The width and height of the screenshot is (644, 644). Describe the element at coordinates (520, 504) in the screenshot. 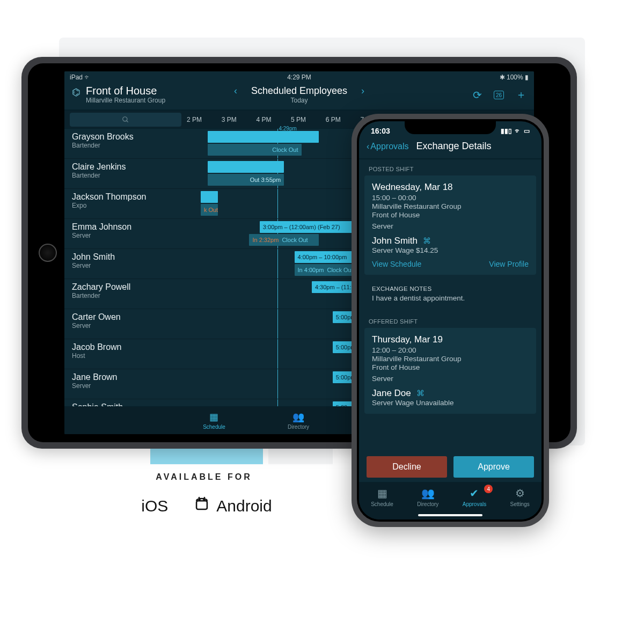

I see `tab-label: Settings` at that location.